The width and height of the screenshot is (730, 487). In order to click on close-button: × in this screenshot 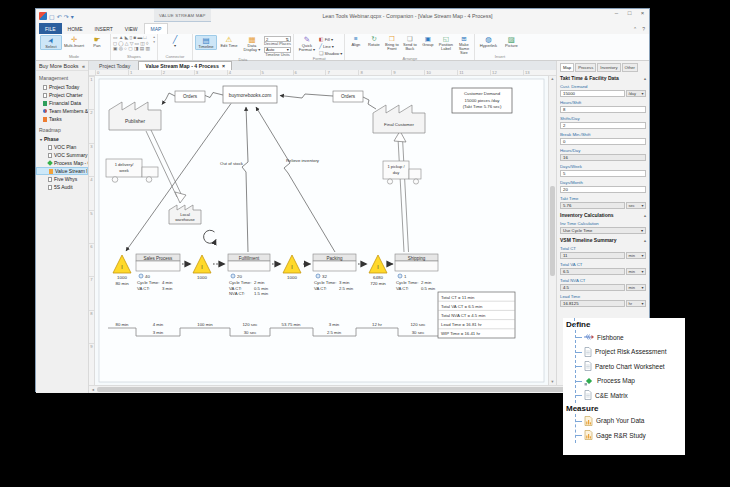, I will do `click(642, 13)`.